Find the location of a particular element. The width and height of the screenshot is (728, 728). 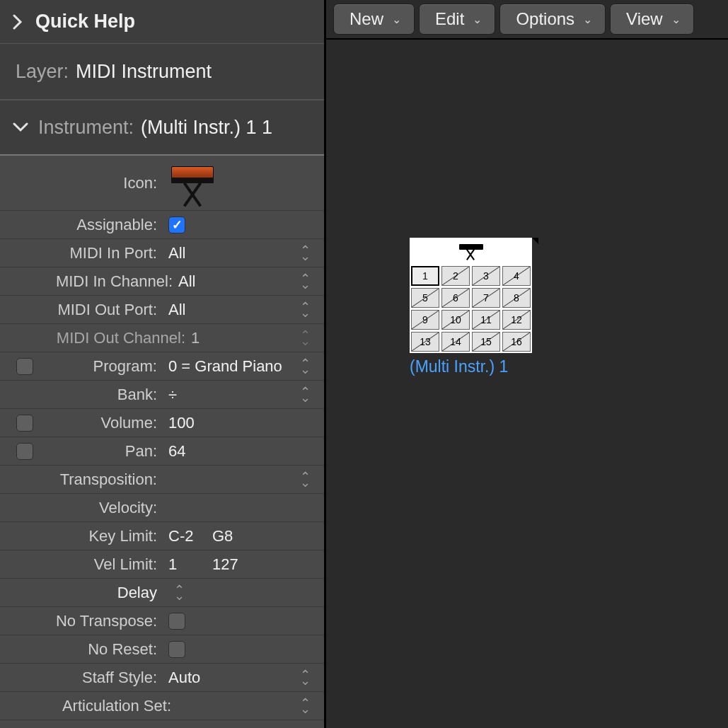

param-staff-style: Staff Style: Auto ⌃⌄ is located at coordinates (162, 678).